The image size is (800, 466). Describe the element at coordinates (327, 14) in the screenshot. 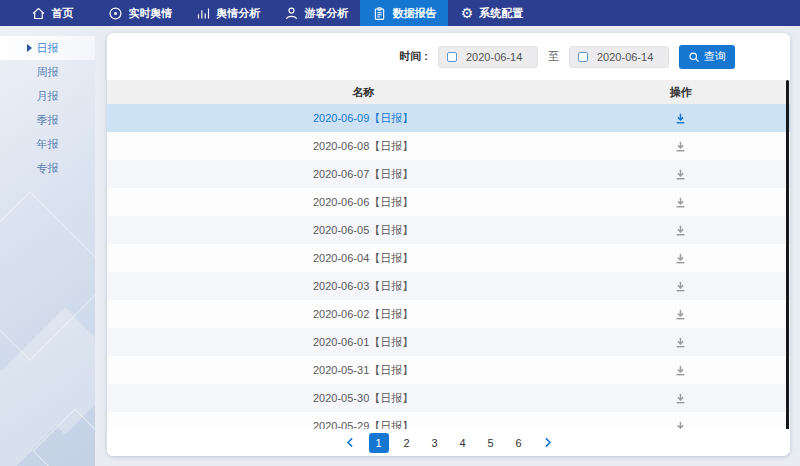

I see `nav-label: 游客分析` at that location.